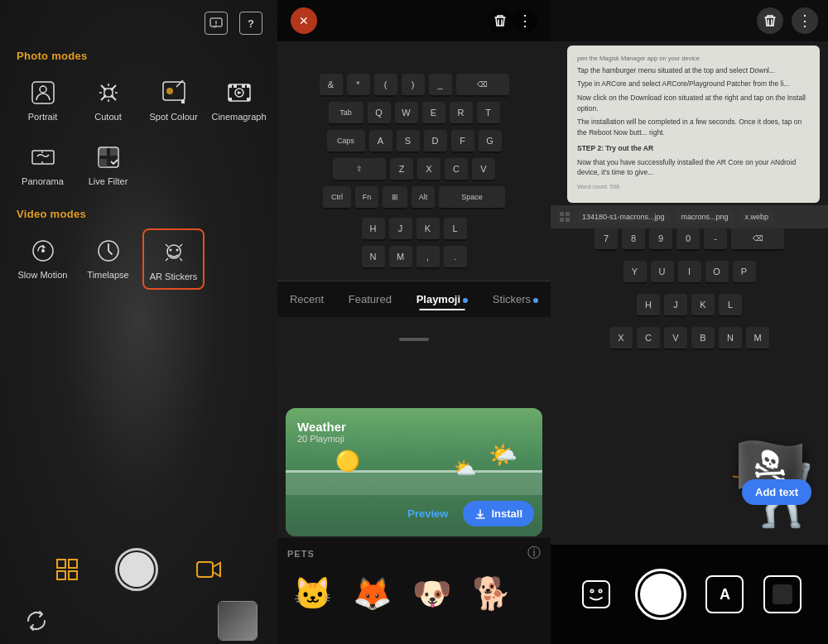 Image resolution: width=828 pixels, height=644 pixels. Describe the element at coordinates (694, 168) in the screenshot. I see `doc-line-7: Now that you have successfully installed…` at that location.